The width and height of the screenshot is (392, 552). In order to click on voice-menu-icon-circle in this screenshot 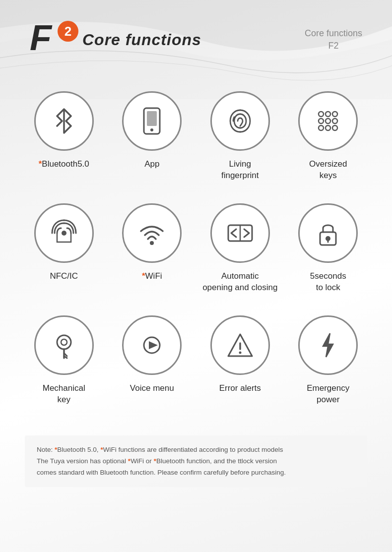, I will do `click(152, 345)`.